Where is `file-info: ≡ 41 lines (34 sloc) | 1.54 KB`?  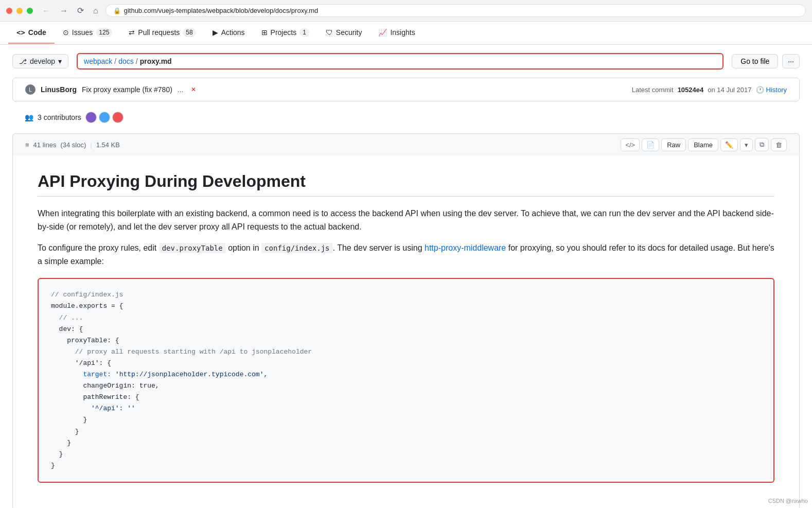 file-info: ≡ 41 lines (34 sloc) | 1.54 KB is located at coordinates (73, 145).